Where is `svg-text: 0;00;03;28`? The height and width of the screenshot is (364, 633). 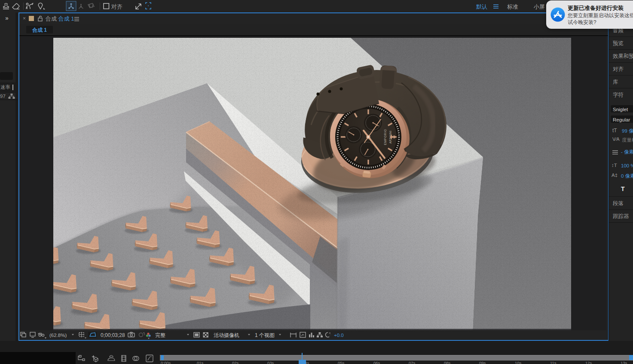 svg-text: 0;00;03;28 is located at coordinates (113, 335).